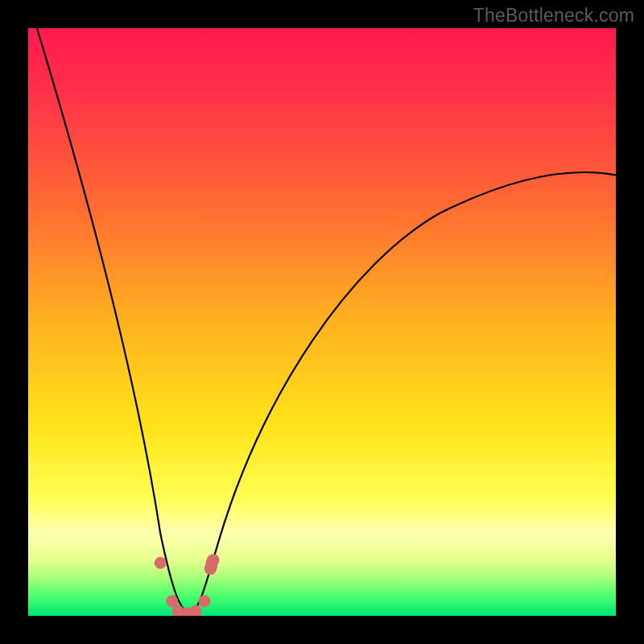  What do you see at coordinates (554, 16) in the screenshot?
I see `attribution-text: TheBottleneck.com` at bounding box center [554, 16].